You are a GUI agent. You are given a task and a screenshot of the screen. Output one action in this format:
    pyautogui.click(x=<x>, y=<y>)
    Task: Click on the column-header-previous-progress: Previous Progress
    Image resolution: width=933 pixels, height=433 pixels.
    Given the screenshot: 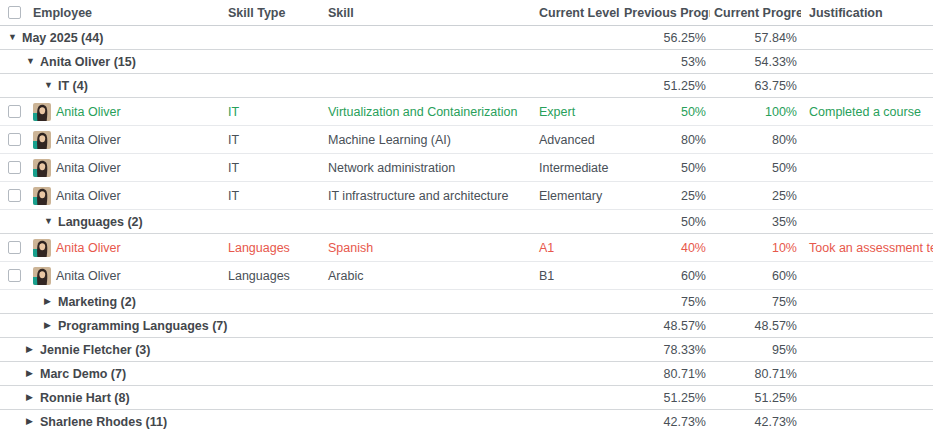 What is the action you would take?
    pyautogui.click(x=665, y=13)
    